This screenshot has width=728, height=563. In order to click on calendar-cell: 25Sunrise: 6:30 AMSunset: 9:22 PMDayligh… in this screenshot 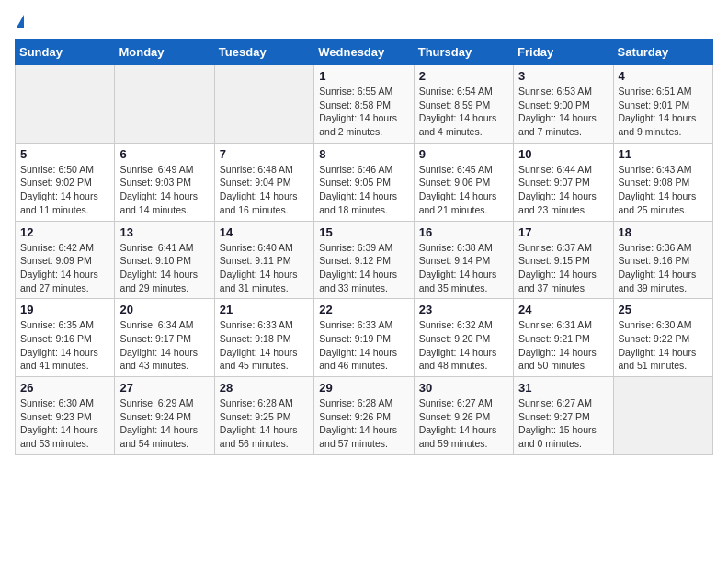, I will do `click(663, 339)`.